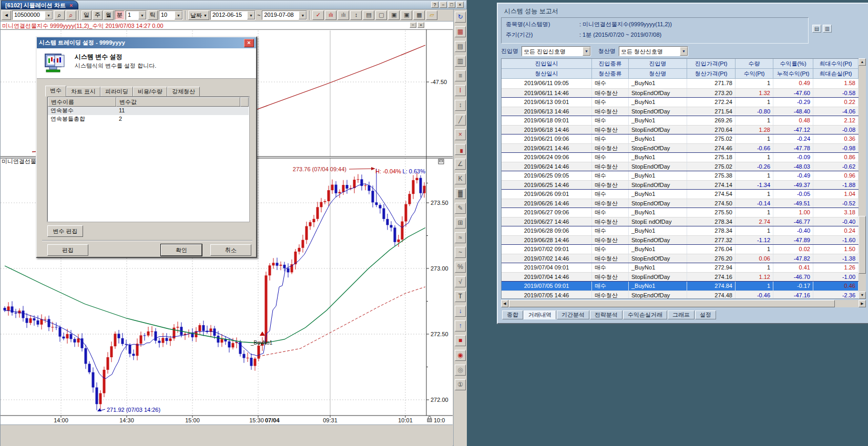 The width and height of the screenshot is (868, 446). Describe the element at coordinates (683, 304) in the screenshot. I see `horizontal-scrollbar: ◀ ▶` at that location.